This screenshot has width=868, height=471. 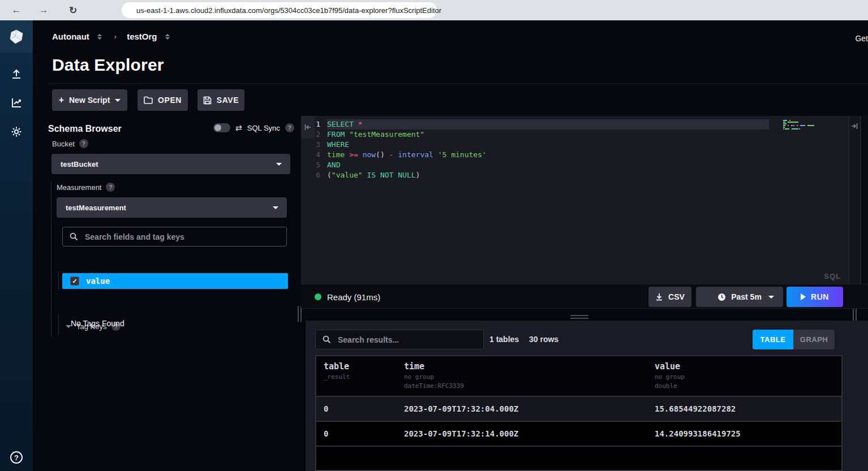 I want to click on editor-right-rail, so click(x=854, y=200).